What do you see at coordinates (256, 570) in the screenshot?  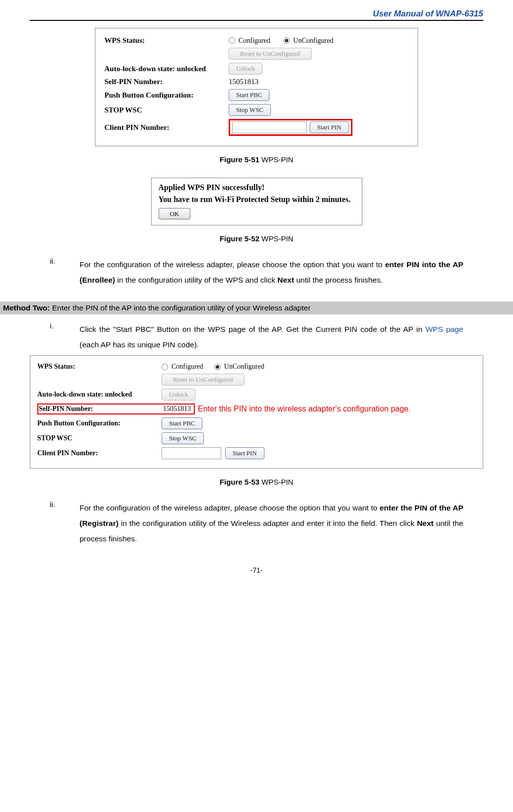 I see `page-number: -71-` at bounding box center [256, 570].